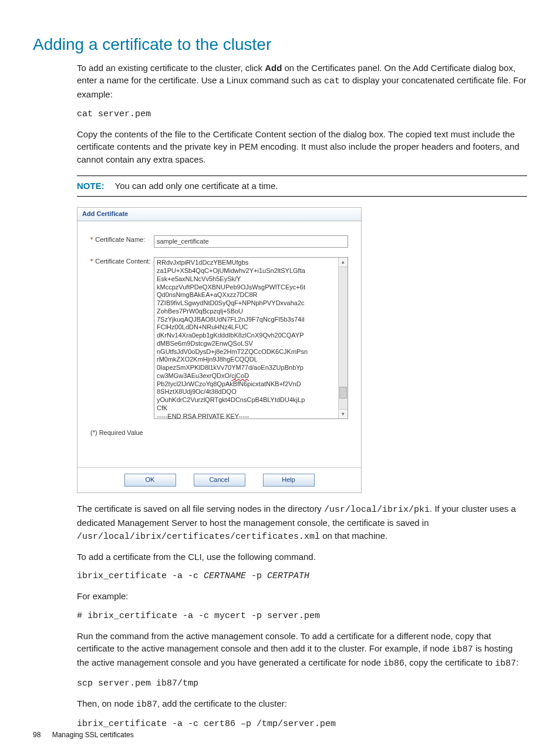 Image resolution: width=560 pixels, height=746 pixels. Describe the element at coordinates (274, 68) in the screenshot. I see `add-label: Add` at that location.